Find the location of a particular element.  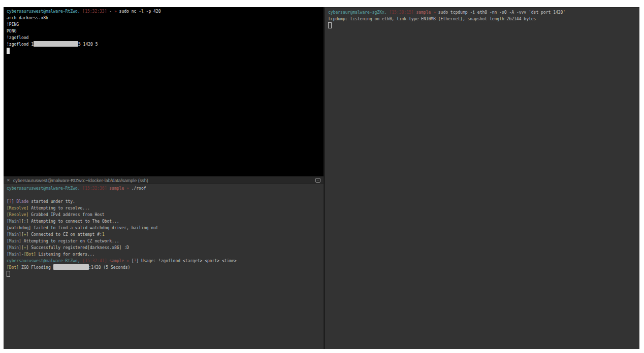

terminal-text-segment: Attempting to connect to The Qbot... is located at coordinates (74, 221).